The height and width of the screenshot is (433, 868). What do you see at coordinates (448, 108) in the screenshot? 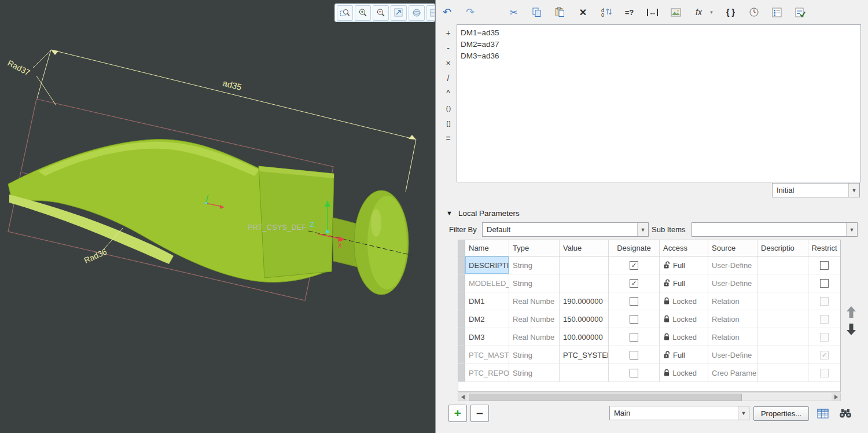
I see `operator-button: ( )` at bounding box center [448, 108].